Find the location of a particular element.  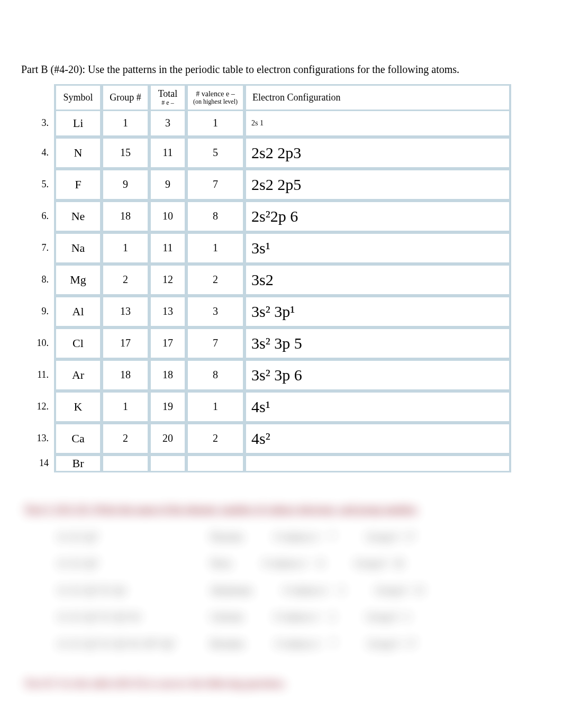

part-c-valence: # valence e⁻ 3 is located at coordinates (313, 590).